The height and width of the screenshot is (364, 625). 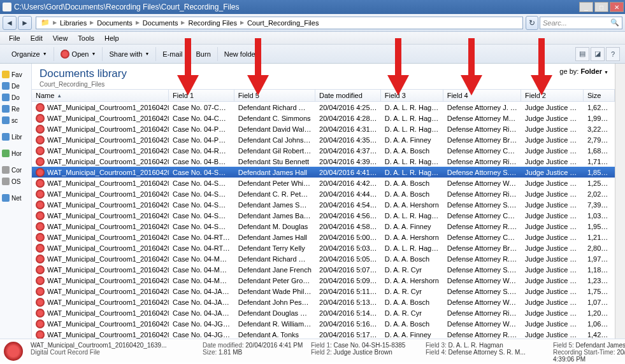 What do you see at coordinates (101, 205) in the screenshot?
I see `cell-name: WAT_Municipal_Courtroom1_20160420_164446…` at bounding box center [101, 205].